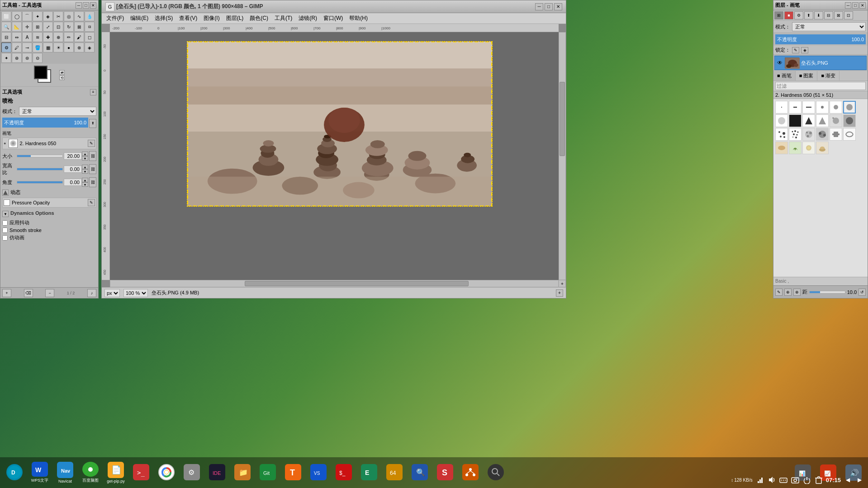 The height and width of the screenshot is (488, 868). Describe the element at coordinates (69, 16) in the screenshot. I see `tool-foreground-select: ◎` at that location.